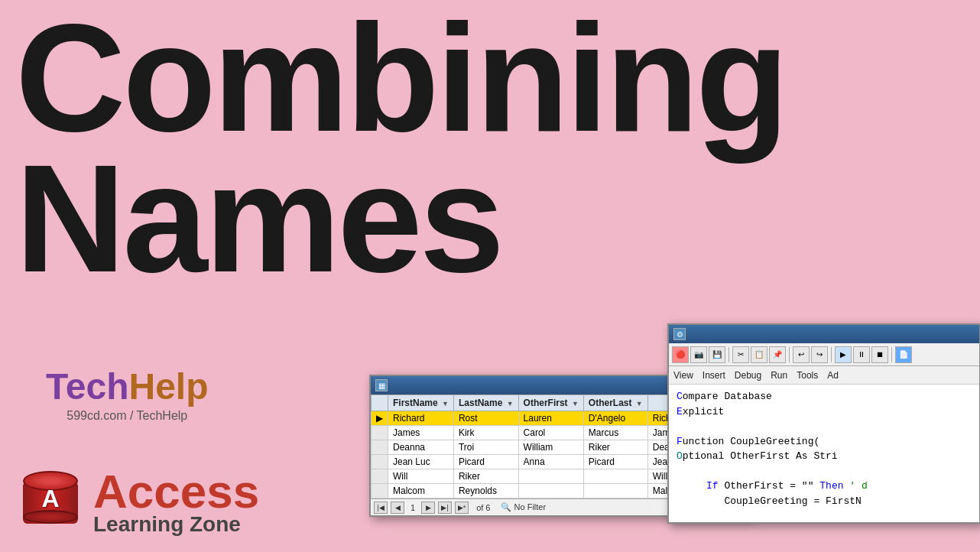 Image resolution: width=980 pixels, height=552 pixels. I want to click on db-window-icon: ▦, so click(381, 385).